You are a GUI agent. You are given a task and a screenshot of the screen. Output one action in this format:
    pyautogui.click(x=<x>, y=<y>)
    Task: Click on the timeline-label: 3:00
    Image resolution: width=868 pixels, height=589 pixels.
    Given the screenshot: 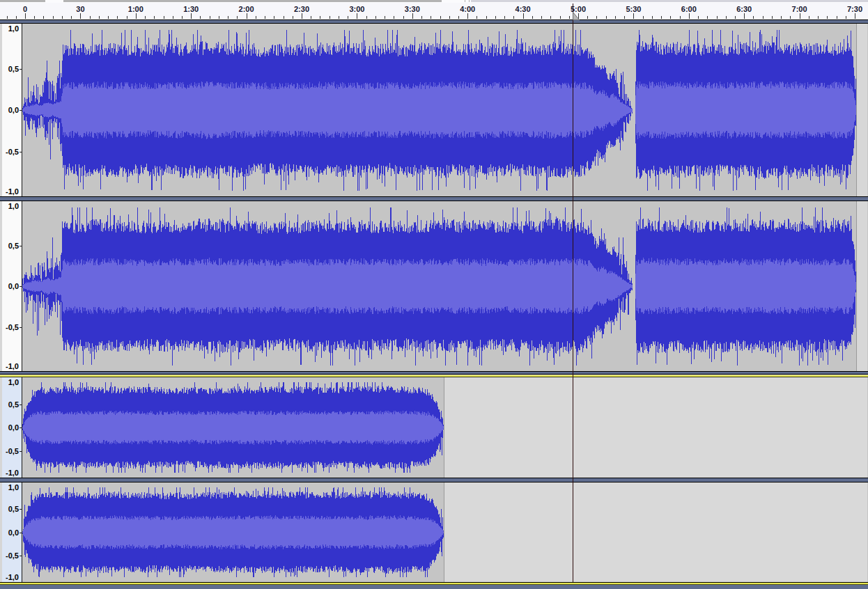 What is the action you would take?
    pyautogui.click(x=357, y=9)
    